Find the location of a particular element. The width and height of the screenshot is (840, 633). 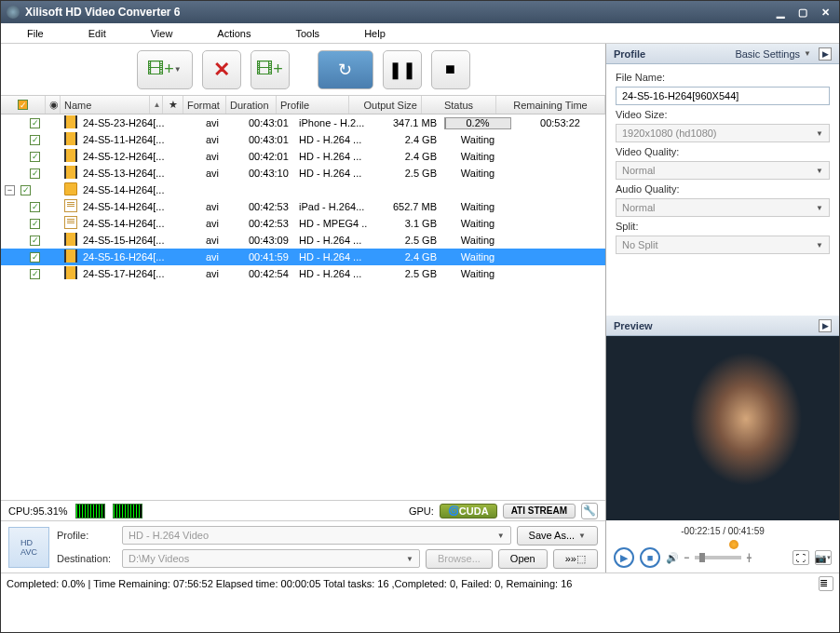

minimize-button: ▁ is located at coordinates (780, 12).